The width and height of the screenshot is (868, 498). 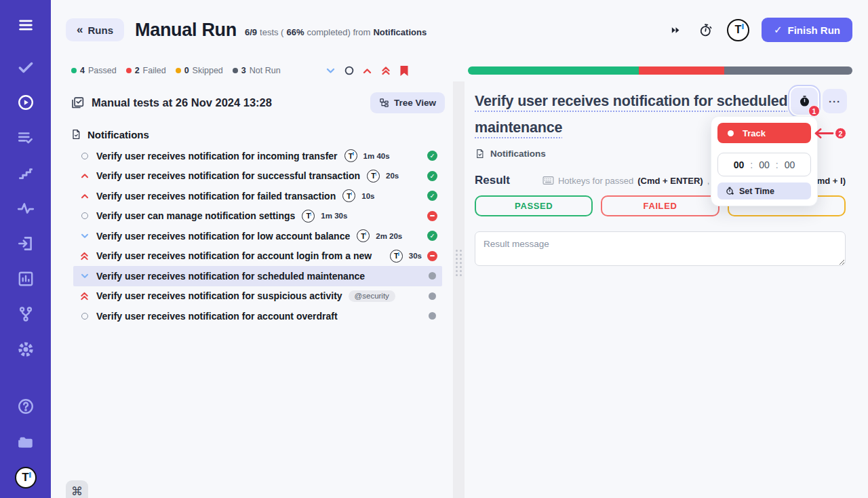 I want to click on play-circle-icon, so click(x=26, y=102).